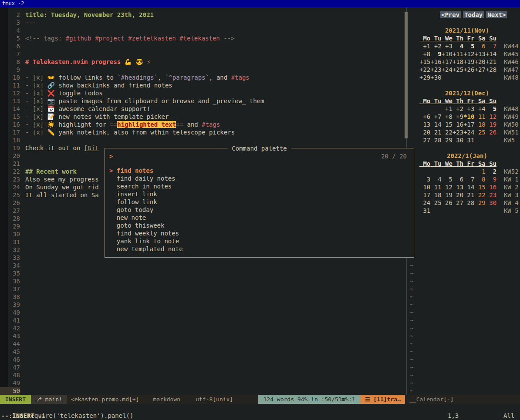 This screenshot has width=520, height=420. I want to click on editor-line-10: 10- [x] 👐 follow links to `#headings`, `…, so click(203, 77).